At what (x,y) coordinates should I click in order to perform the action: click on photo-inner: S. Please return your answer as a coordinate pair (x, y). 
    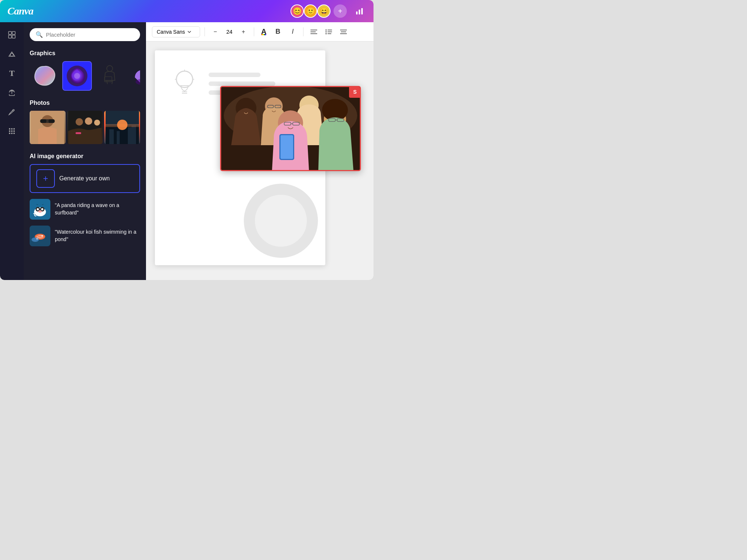
    Looking at the image, I should click on (290, 129).